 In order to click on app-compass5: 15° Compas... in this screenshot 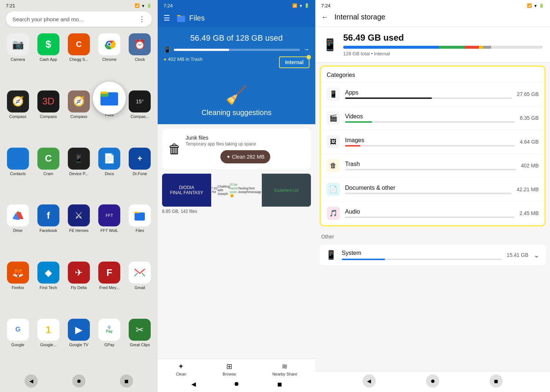, I will do `click(140, 116)`.